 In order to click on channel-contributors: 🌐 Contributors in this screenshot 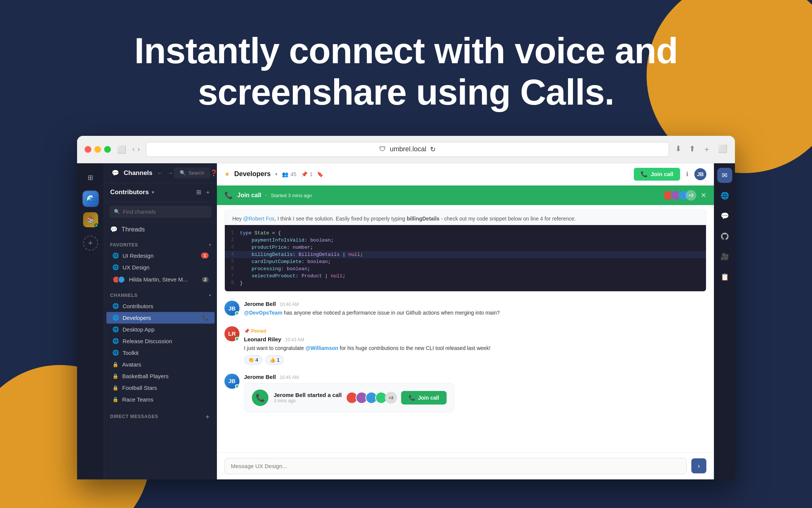, I will do `click(161, 306)`.